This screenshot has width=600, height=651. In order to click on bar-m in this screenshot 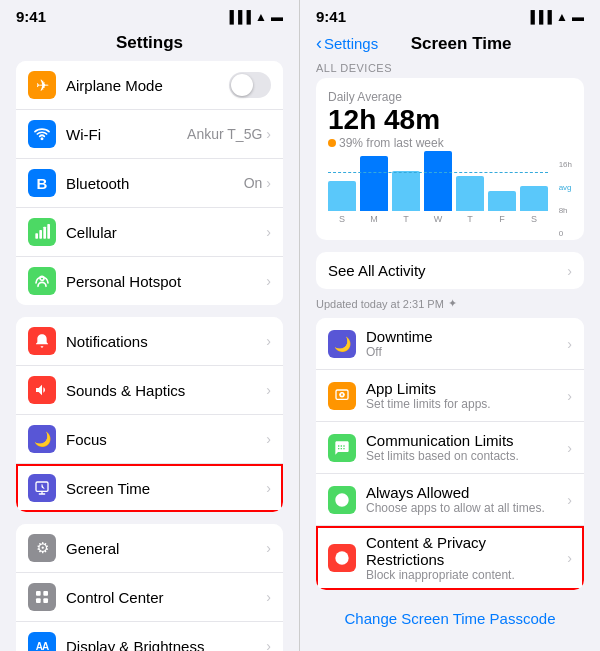, I will do `click(374, 184)`.